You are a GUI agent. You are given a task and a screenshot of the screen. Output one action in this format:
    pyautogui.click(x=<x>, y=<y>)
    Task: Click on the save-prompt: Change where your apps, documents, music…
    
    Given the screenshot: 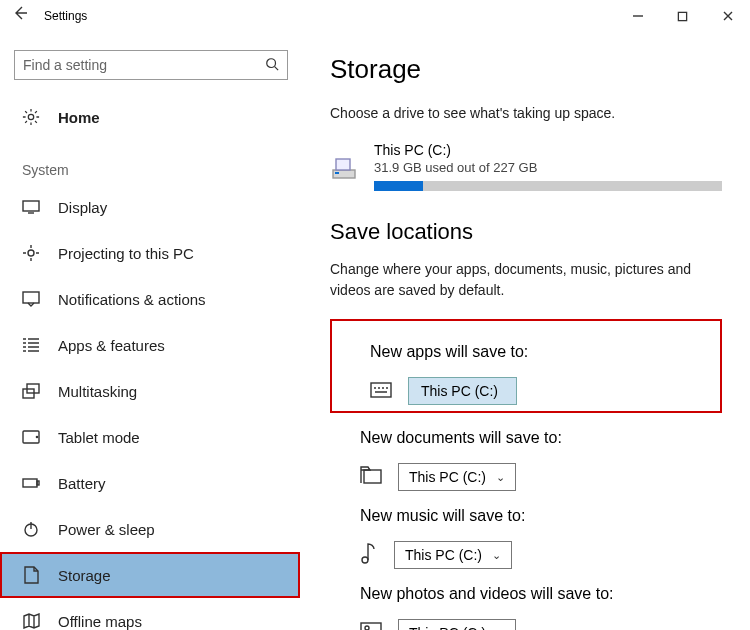 What is the action you would take?
    pyautogui.click(x=526, y=280)
    